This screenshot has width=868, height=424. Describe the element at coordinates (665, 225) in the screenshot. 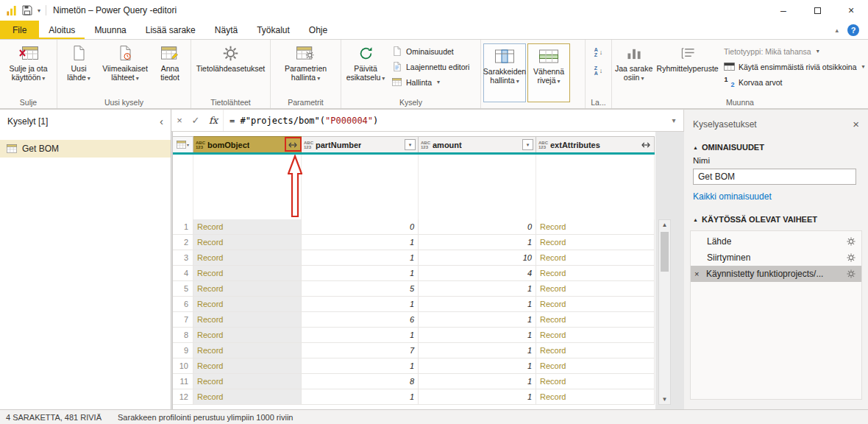

I see `scroll-up-icon: ▲` at that location.